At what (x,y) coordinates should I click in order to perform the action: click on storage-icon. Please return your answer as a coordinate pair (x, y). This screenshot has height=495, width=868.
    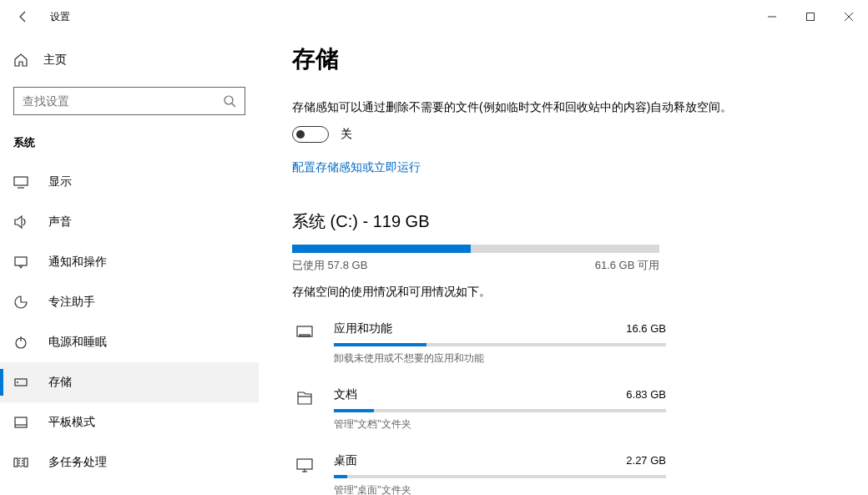
    Looking at the image, I should click on (22, 382).